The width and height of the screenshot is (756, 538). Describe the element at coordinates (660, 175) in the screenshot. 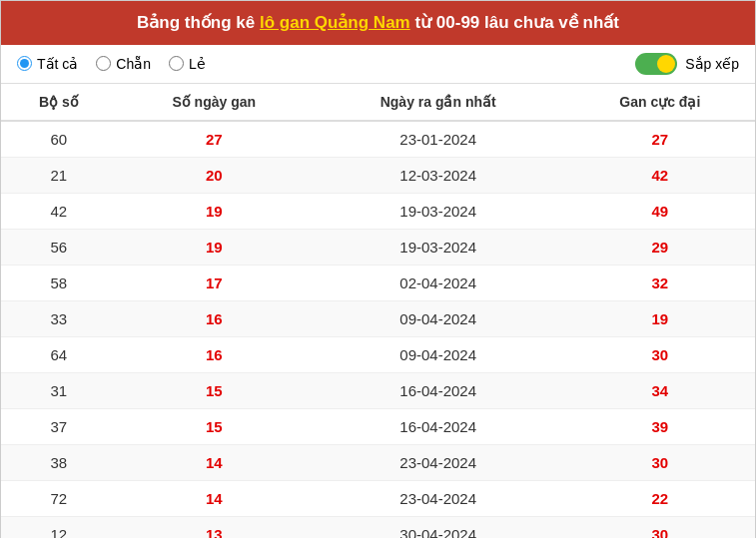

I see `cell-gan-cuc-dai: 42` at that location.